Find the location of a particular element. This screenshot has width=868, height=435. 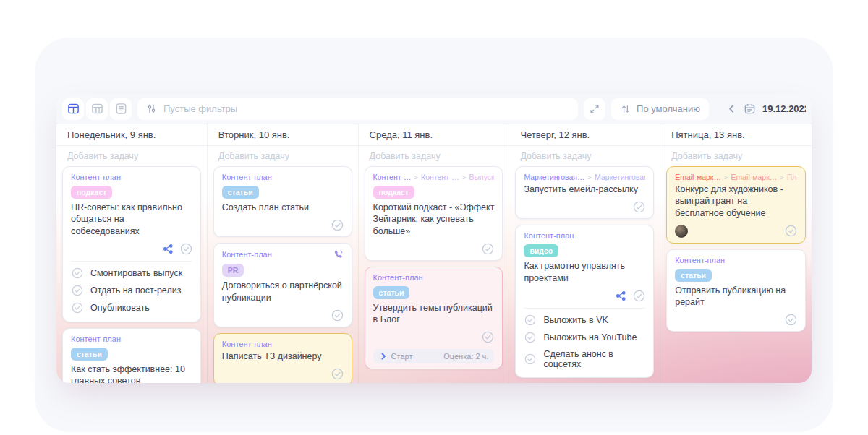

start-group: Старт is located at coordinates (396, 356).